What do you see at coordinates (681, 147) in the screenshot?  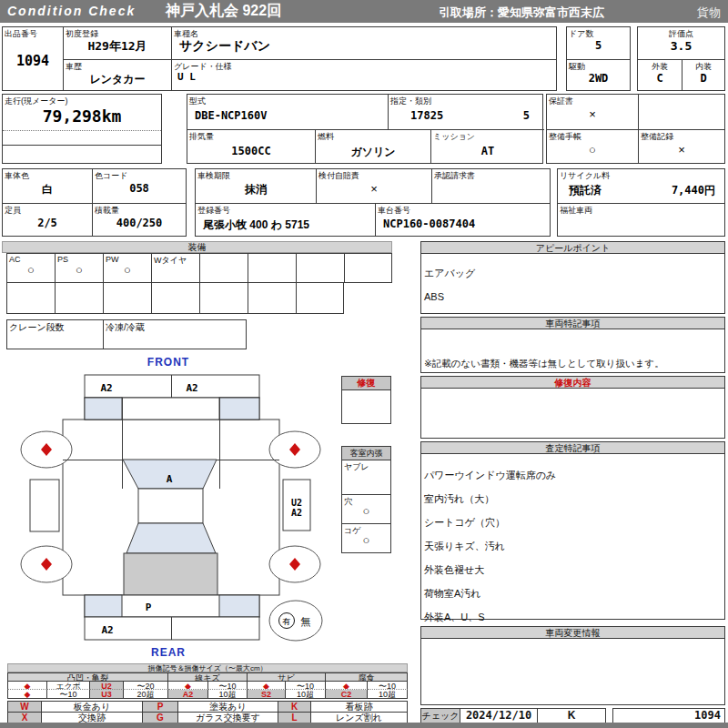 I see `field-maintenance-record: 整備記録 ×` at bounding box center [681, 147].